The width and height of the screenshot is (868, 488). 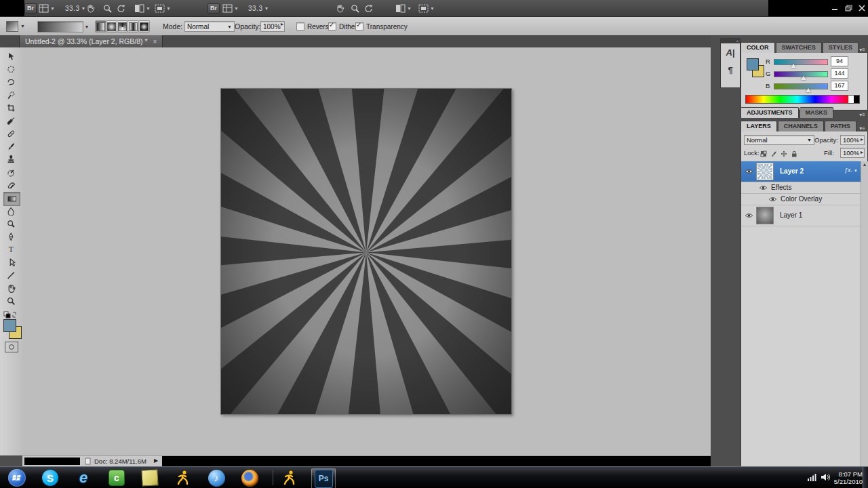 I want to click on hand-tool, so click(x=11, y=289).